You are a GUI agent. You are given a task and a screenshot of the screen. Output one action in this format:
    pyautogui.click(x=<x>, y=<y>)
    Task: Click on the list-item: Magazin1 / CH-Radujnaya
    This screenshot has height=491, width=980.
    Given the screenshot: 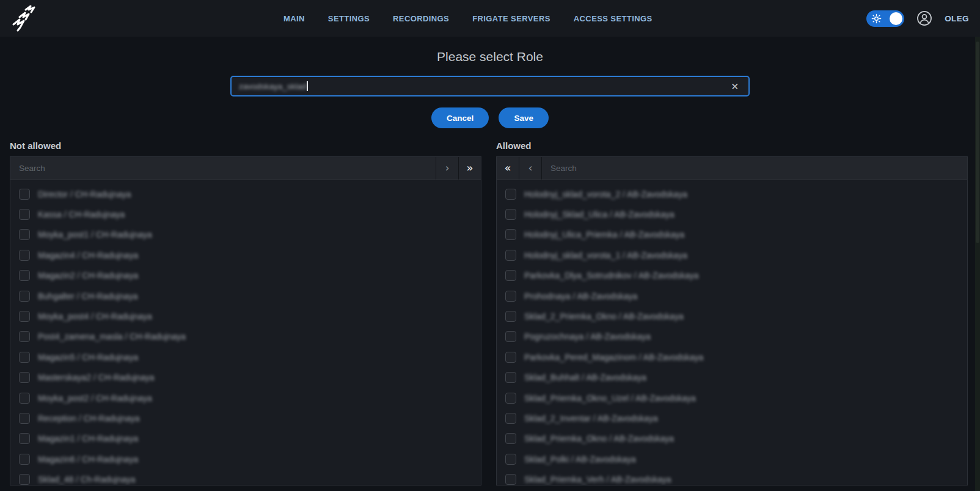 What is the action you would take?
    pyautogui.click(x=246, y=438)
    